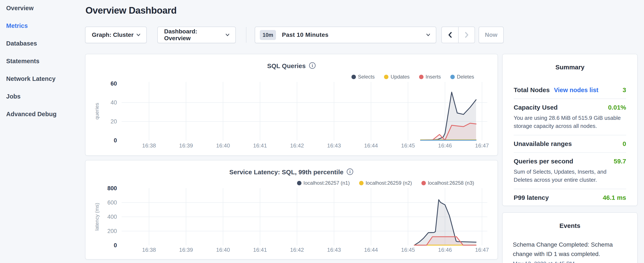 The width and height of the screenshot is (644, 263). Describe the element at coordinates (305, 35) in the screenshot. I see `time-window-label: Past 10 Minutes` at that location.